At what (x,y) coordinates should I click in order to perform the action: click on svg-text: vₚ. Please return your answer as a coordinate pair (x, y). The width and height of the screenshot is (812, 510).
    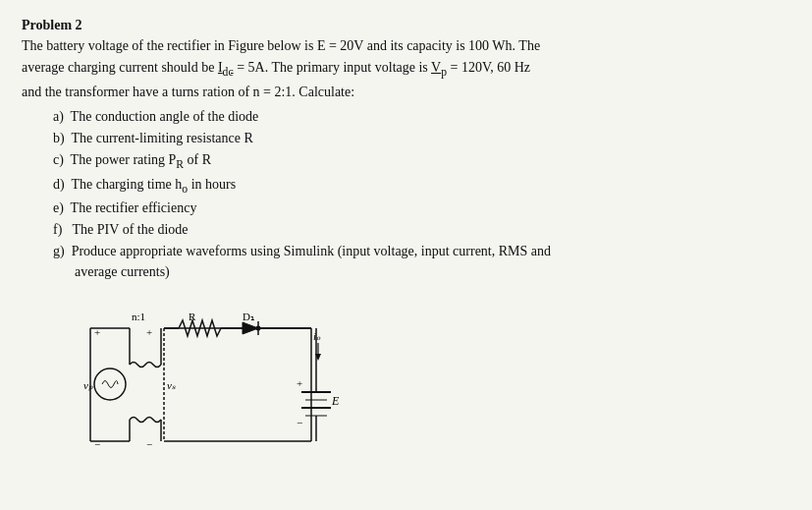
    Looking at the image, I should click on (88, 385).